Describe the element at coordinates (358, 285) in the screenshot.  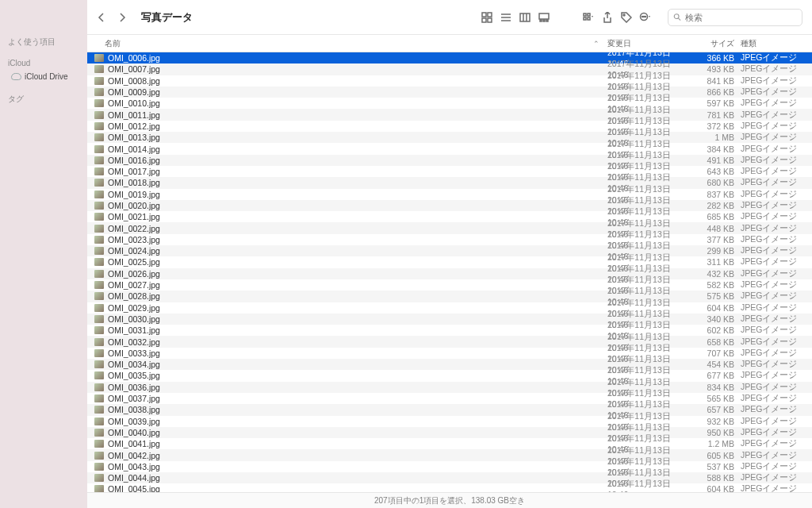
I see `file-name: OMI_0027.jpg` at that location.